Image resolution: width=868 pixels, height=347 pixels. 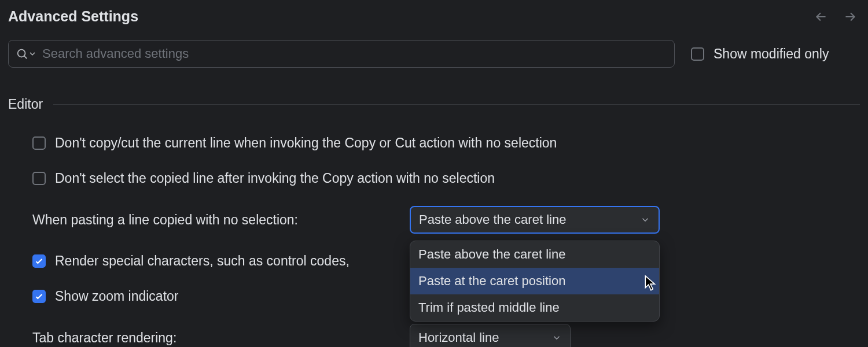 What do you see at coordinates (221, 220) in the screenshot?
I see `label-paste-behavior: When pasting a line copied with no selec…` at bounding box center [221, 220].